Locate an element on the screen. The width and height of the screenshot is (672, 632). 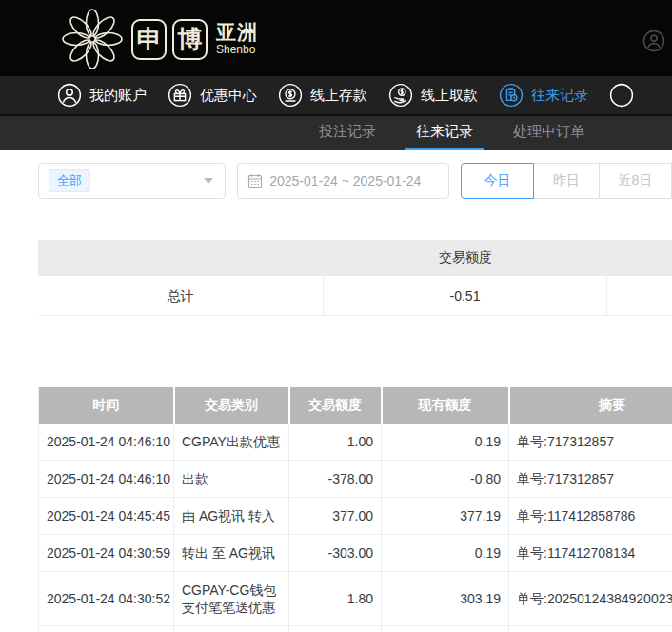
logo-subtitle: Shenbo is located at coordinates (237, 49).